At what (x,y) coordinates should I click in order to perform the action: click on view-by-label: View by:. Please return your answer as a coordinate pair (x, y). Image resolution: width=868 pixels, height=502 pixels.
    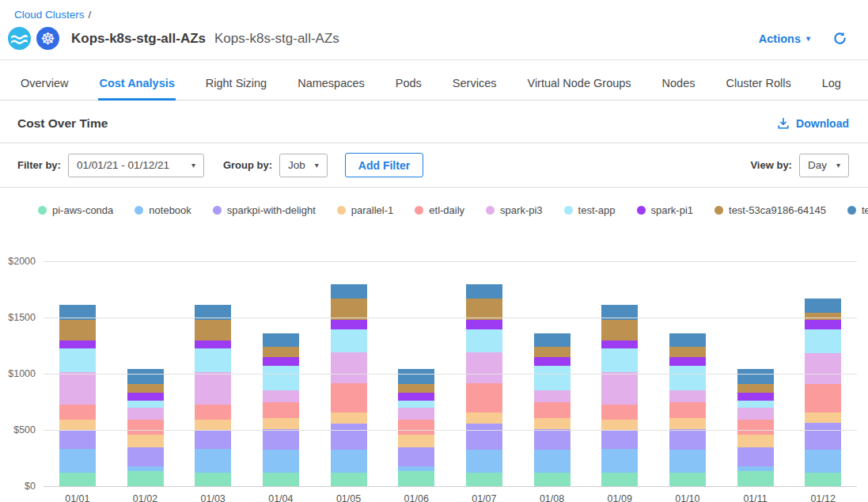
    Looking at the image, I should click on (771, 165).